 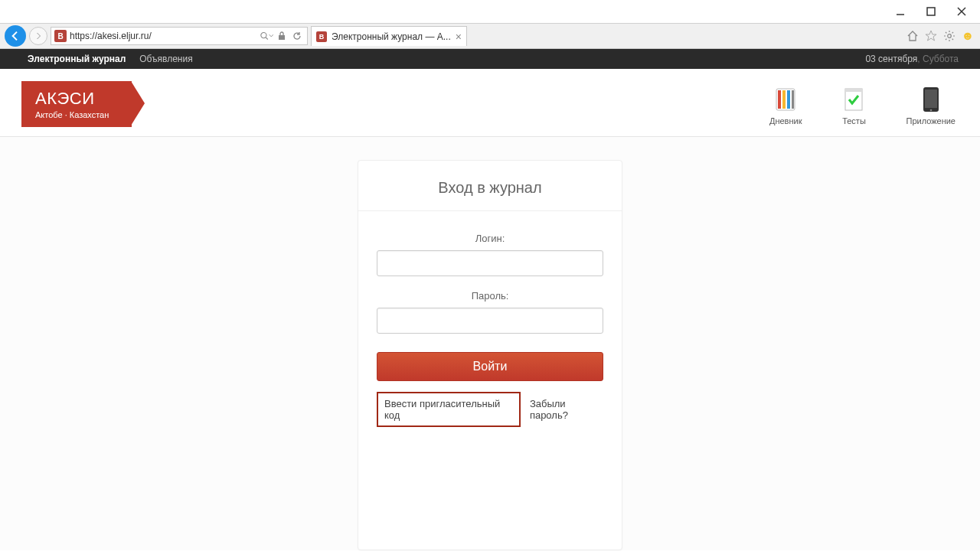 What do you see at coordinates (490, 295) in the screenshot?
I see `password-label: Пароль:` at bounding box center [490, 295].